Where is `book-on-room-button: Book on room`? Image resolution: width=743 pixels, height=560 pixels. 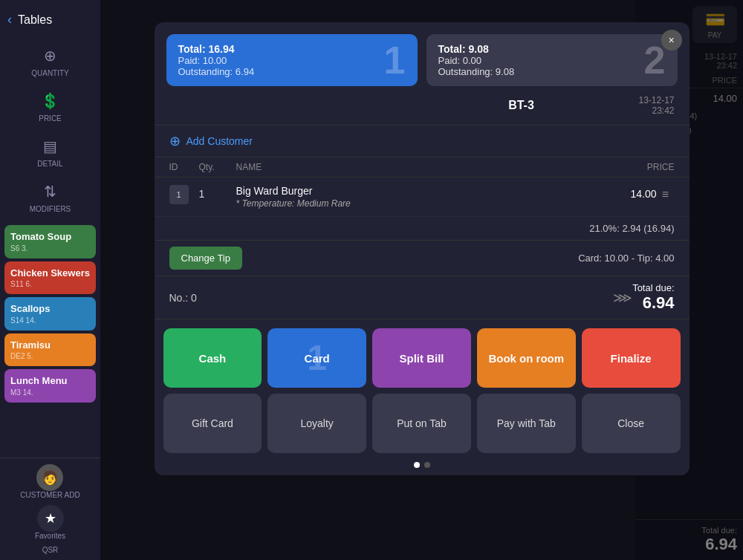 book-on-room-button: Book on room is located at coordinates (526, 358).